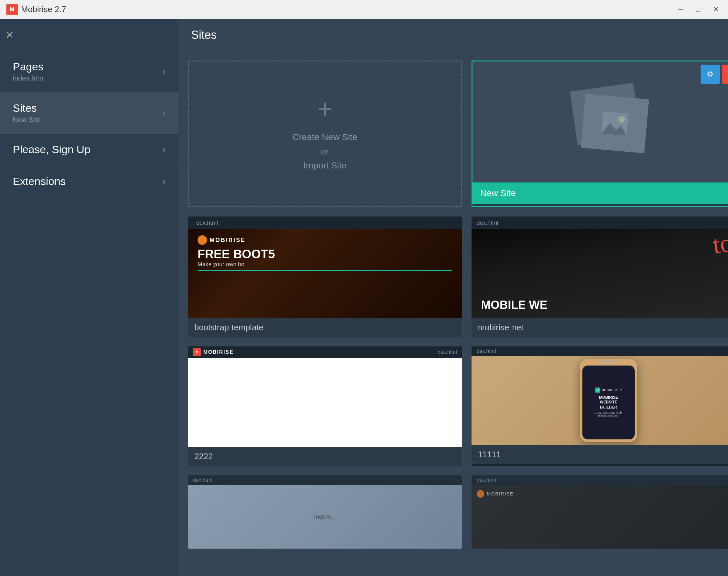  Describe the element at coordinates (615, 124) in the screenshot. I see `photo-front` at that location.